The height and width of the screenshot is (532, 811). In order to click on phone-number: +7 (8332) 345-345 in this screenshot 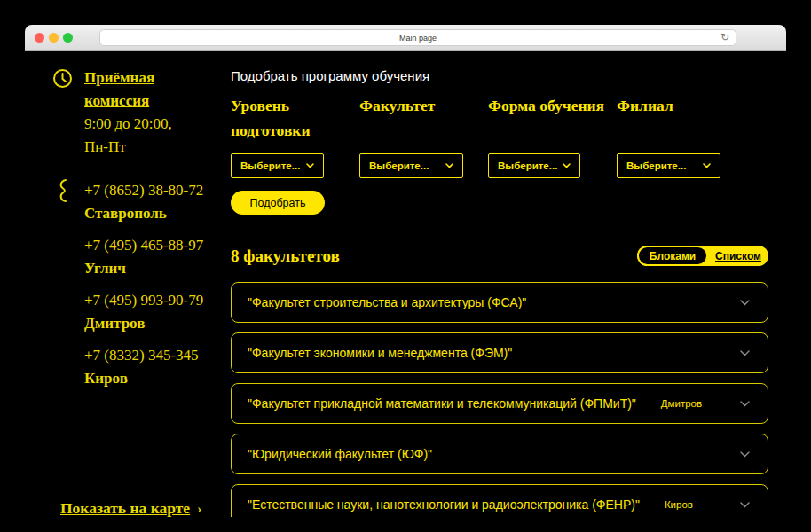, I will do `click(142, 355)`.